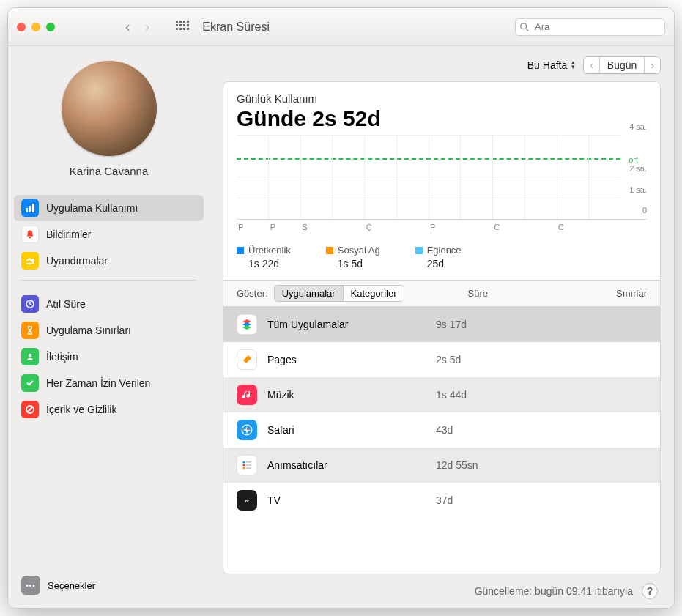  Describe the element at coordinates (108, 357) in the screenshot. I see `sidebar-item-communication: İletişim` at that location.